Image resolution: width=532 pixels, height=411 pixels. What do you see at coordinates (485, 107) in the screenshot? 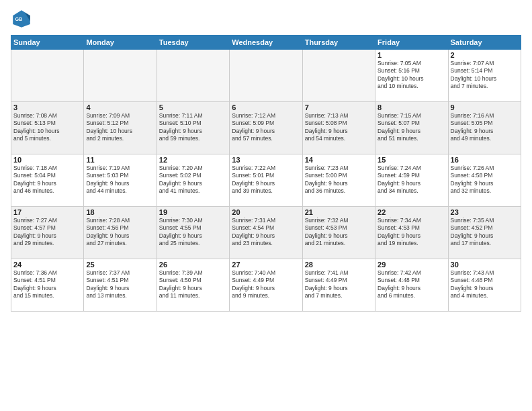
I see `day-number: 9` at bounding box center [485, 107].